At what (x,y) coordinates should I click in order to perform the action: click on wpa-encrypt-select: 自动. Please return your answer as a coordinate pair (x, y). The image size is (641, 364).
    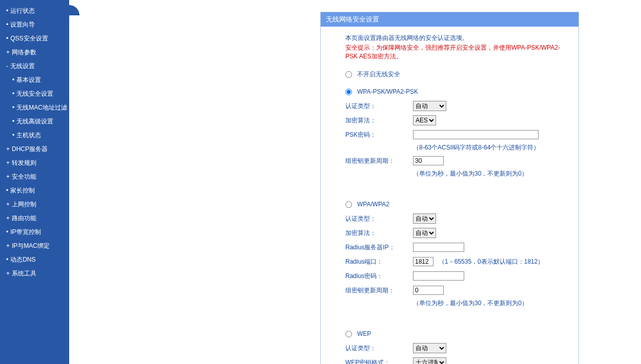
    Looking at the image, I should click on (424, 233).